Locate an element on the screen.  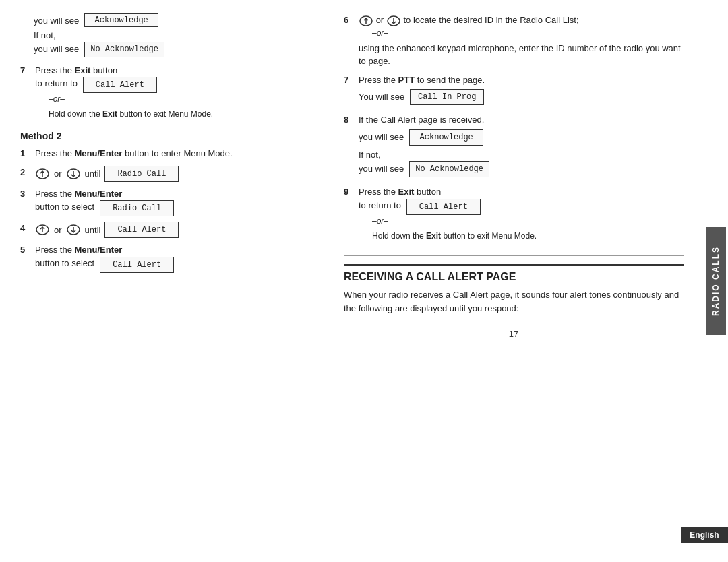
step7-press: Press the is located at coordinates (55, 70).